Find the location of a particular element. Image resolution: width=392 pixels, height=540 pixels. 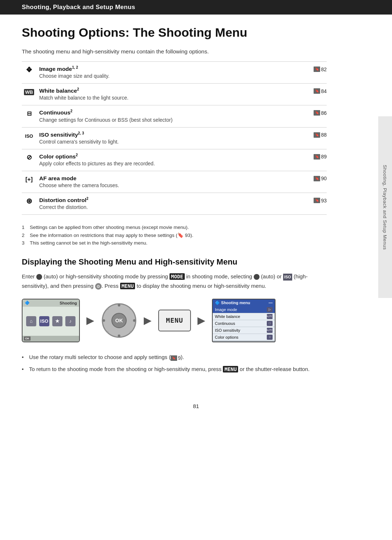

cam-icon-3: ★ is located at coordinates (57, 321).